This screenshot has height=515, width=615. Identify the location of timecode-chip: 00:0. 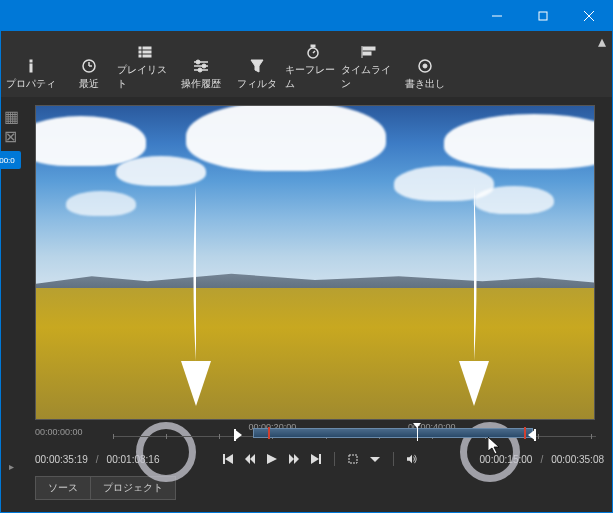
(10, 160).